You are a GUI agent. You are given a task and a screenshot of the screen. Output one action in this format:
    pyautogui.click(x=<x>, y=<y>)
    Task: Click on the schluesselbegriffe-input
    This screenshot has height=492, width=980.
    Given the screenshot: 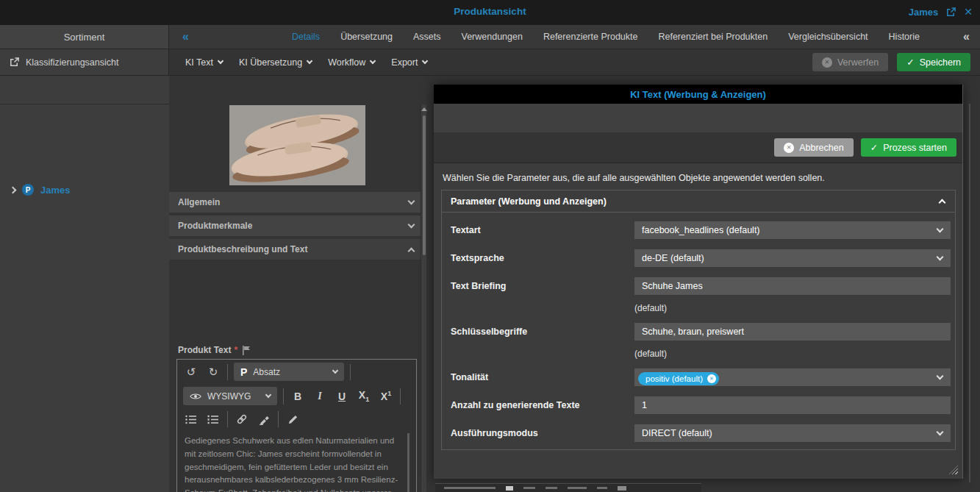 What is the action you would take?
    pyautogui.click(x=793, y=332)
    